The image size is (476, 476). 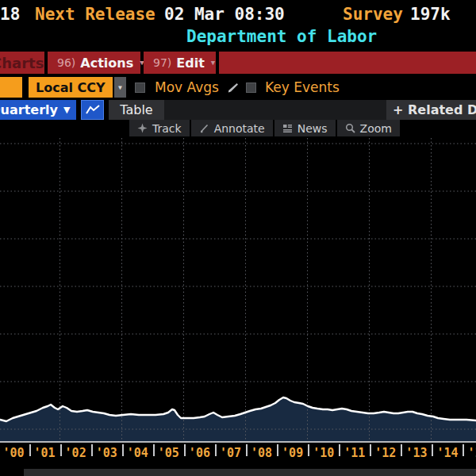 What do you see at coordinates (190, 63) in the screenshot?
I see `edit-menu-label: Edit` at bounding box center [190, 63].